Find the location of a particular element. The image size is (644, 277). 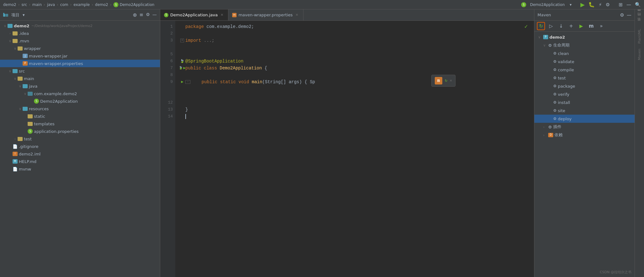

breadcrumb-com: com is located at coordinates (64, 5).